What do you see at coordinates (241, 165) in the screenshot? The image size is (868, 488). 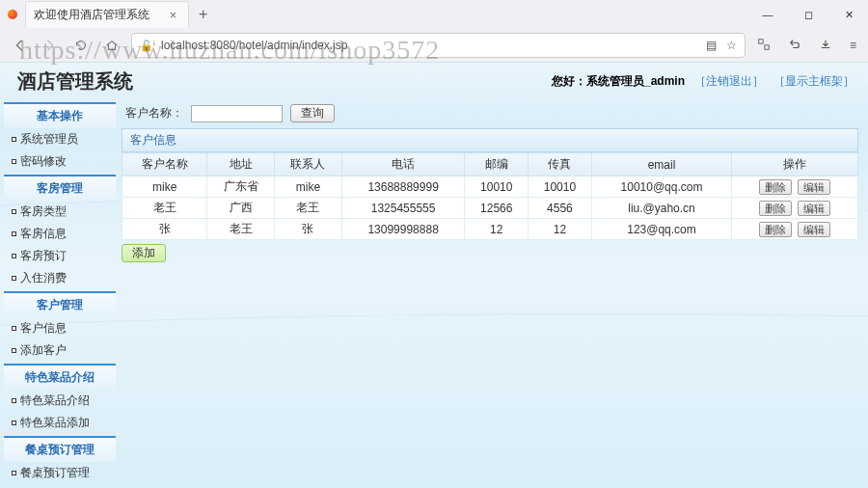 I see `table-header: 地址` at bounding box center [241, 165].